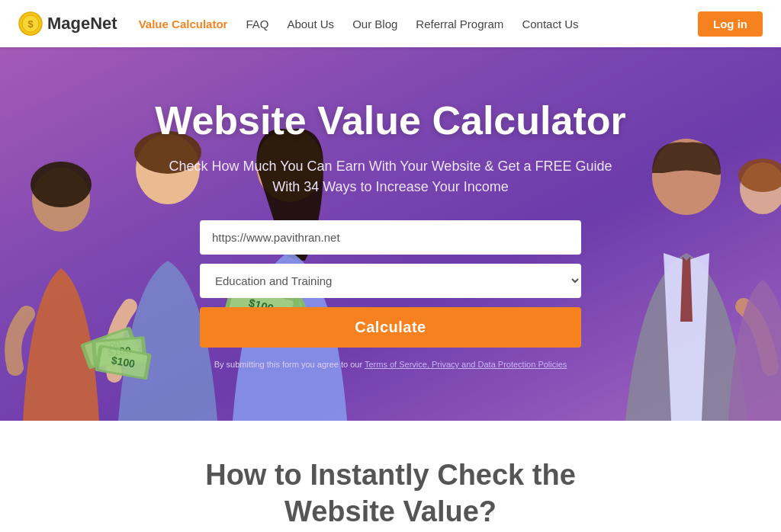 This screenshot has height=532, width=781. What do you see at coordinates (390, 177) in the screenshot?
I see `hero-subtitle: Check How Much You Can Earn With Your We…` at bounding box center [390, 177].